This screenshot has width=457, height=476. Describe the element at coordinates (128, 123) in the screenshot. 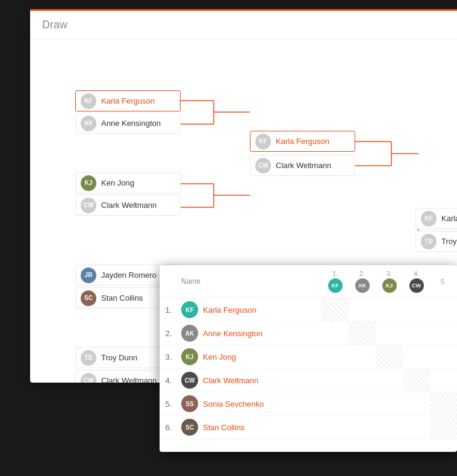

I see `player-card: AK Anne Kensington` at that location.